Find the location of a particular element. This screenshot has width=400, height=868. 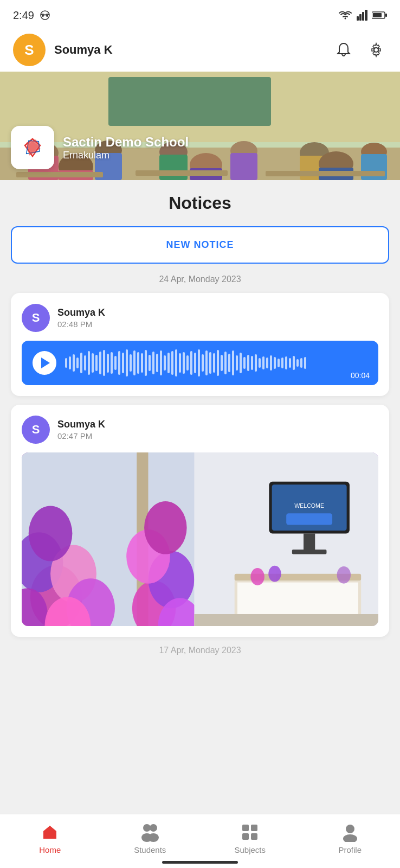

school-location: Ernakulam is located at coordinates (126, 155).